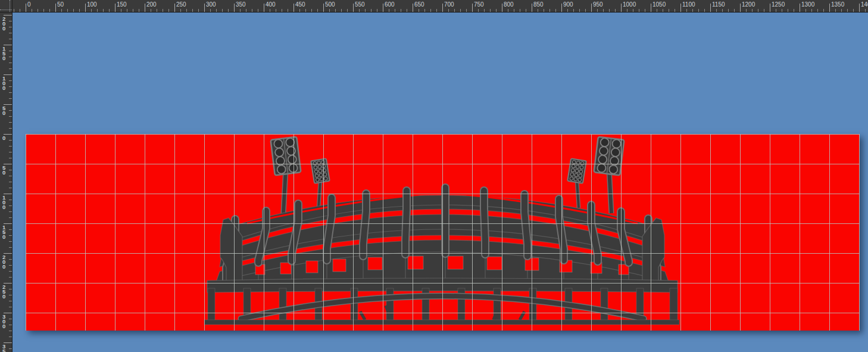  Describe the element at coordinates (577, 171) in the screenshot. I see `floodlight-small-right` at that location.